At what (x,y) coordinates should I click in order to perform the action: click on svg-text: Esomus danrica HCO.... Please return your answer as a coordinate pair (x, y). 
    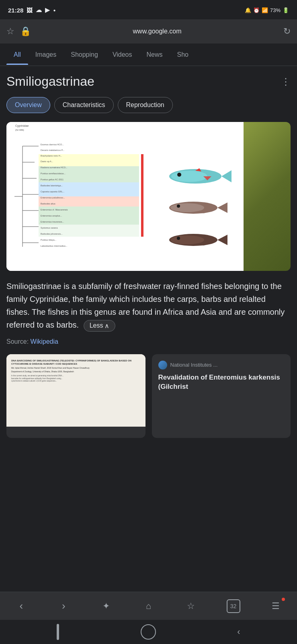
    Looking at the image, I should click on (52, 144).